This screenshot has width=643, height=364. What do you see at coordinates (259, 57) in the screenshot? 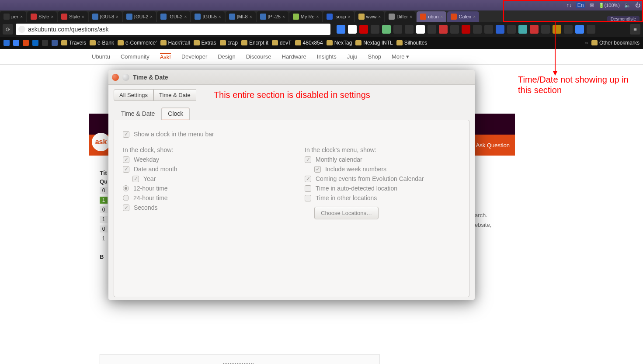
I see `site-nav-item: Discourse` at bounding box center [259, 57].